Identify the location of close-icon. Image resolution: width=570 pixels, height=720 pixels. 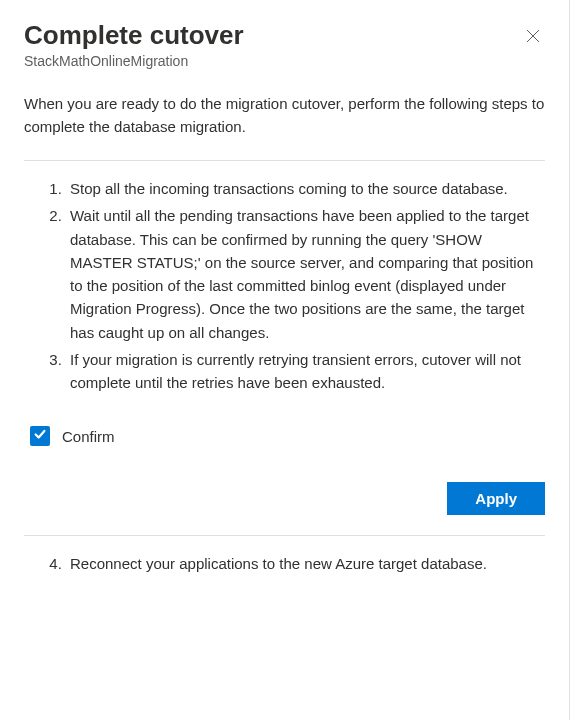
(533, 38).